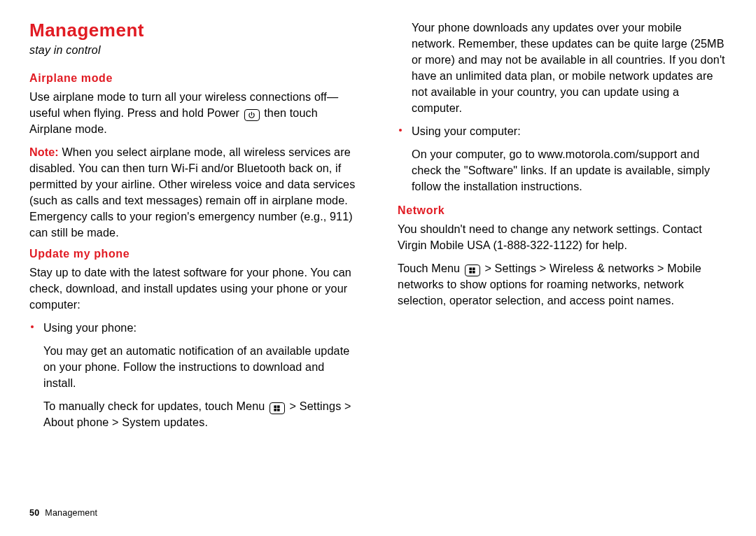 This screenshot has height=536, width=756. What do you see at coordinates (194, 113) in the screenshot?
I see `airplane-paragraph-1: Use airplane mode to turn all your wirel…` at bounding box center [194, 113].